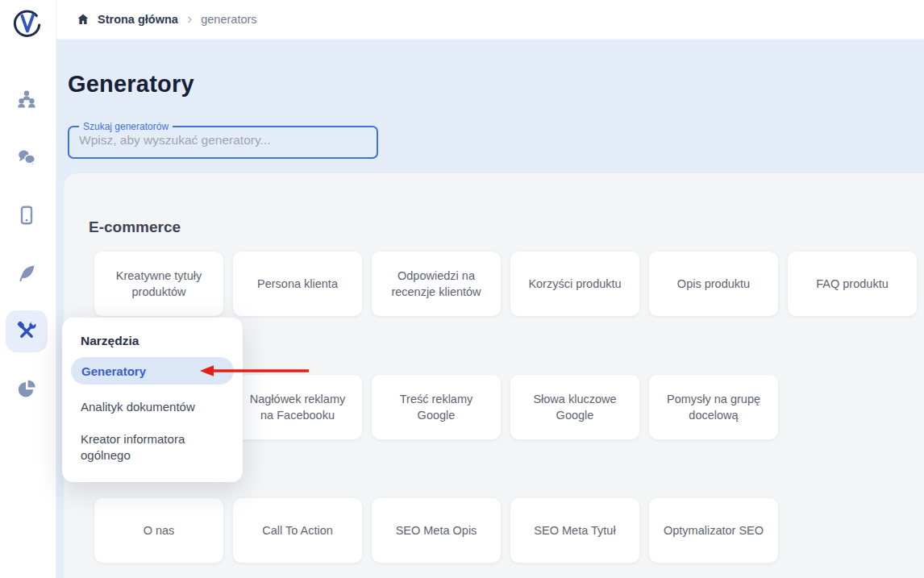 Image resolution: width=924 pixels, height=578 pixels. I want to click on section-title-ecommerce: E-commerce, so click(135, 227).